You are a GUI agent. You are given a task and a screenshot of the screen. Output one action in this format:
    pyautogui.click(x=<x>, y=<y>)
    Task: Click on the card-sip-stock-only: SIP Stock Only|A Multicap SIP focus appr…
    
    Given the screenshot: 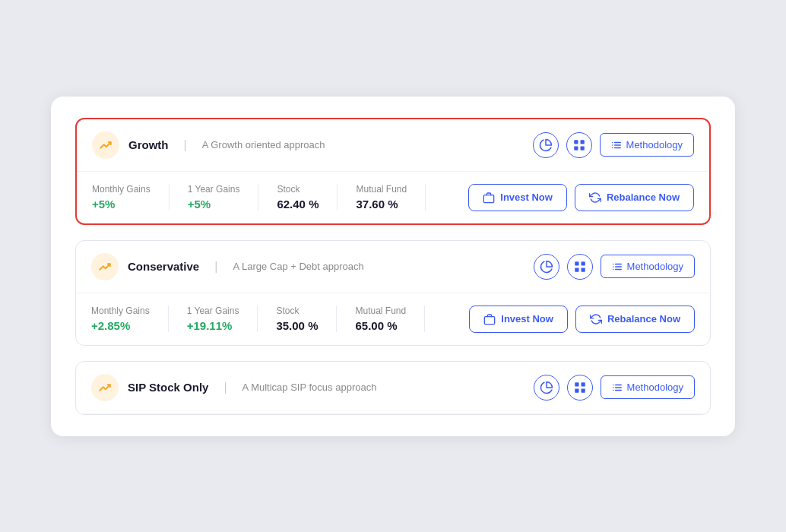 What is the action you would take?
    pyautogui.click(x=393, y=388)
    